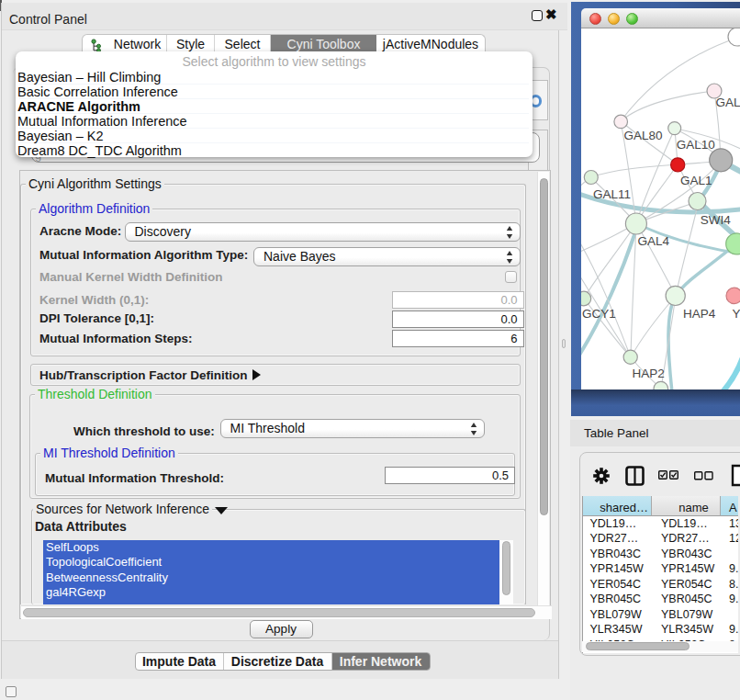 The height and width of the screenshot is (700, 740). I want to click on svg-text: SWI4, so click(716, 220).